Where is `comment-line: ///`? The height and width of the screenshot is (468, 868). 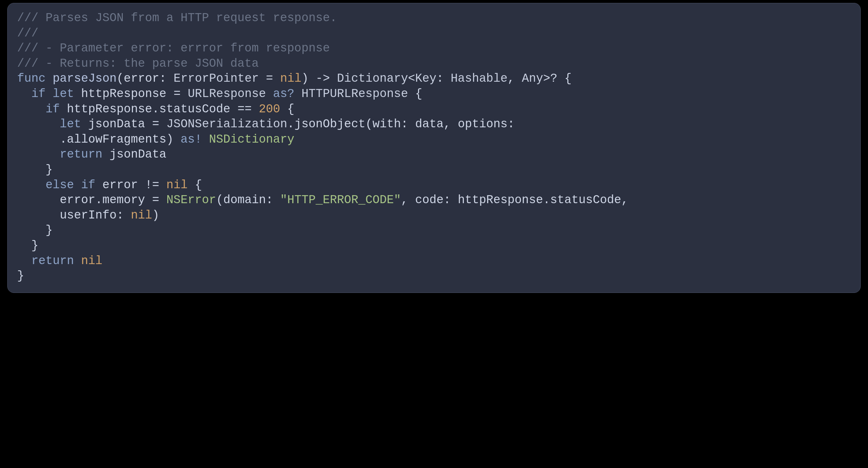
comment-line: /// is located at coordinates (28, 34).